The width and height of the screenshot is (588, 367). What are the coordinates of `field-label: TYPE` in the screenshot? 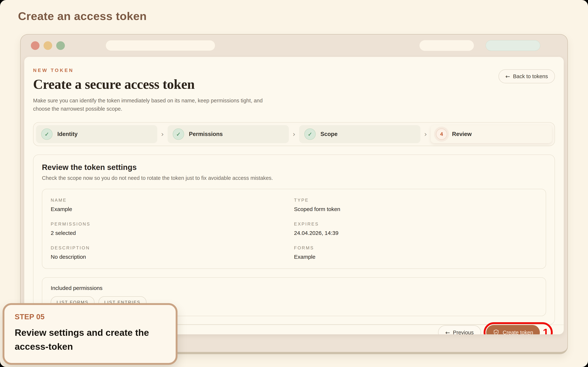 It's located at (415, 200).